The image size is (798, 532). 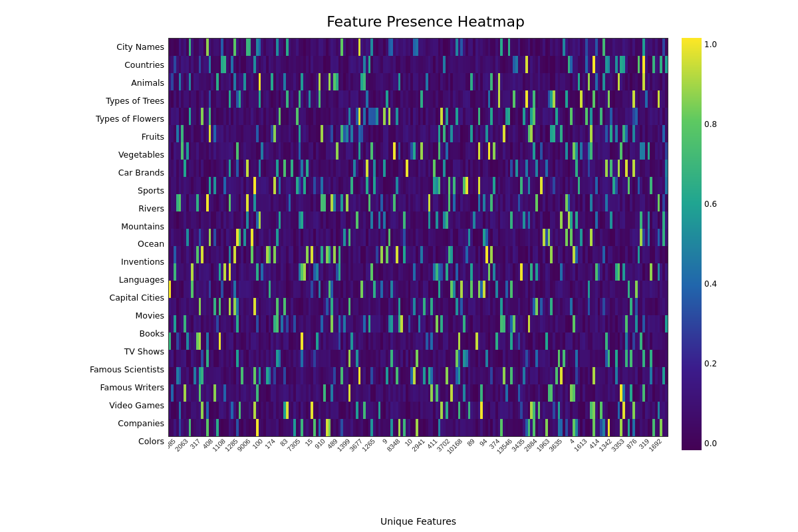 I want to click on y-label: Colors, so click(x=129, y=441).